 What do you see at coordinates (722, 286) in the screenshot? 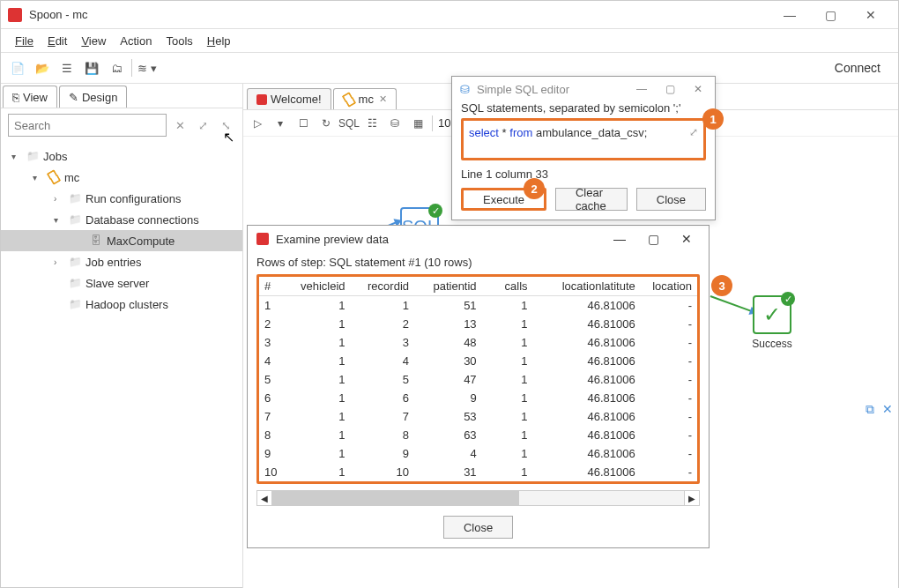
I see `callout-3: 3` at bounding box center [722, 286].